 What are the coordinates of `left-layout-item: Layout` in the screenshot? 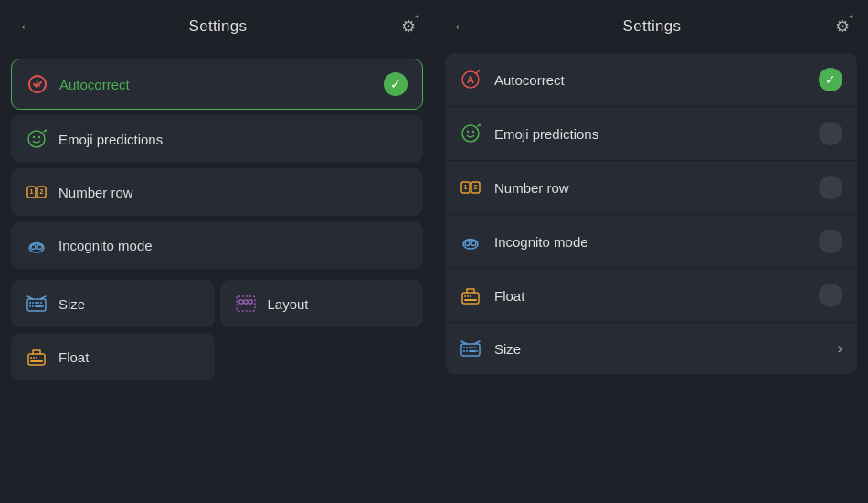 It's located at (322, 304).